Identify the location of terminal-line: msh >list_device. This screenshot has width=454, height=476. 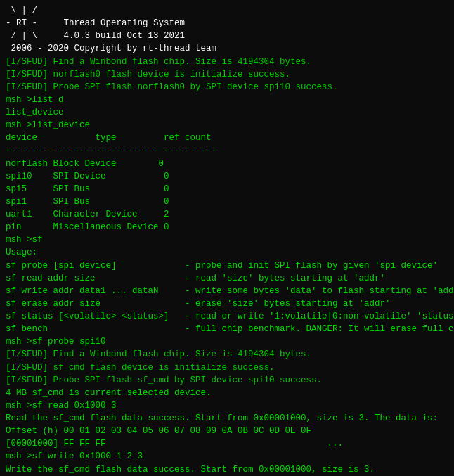
(227, 125).